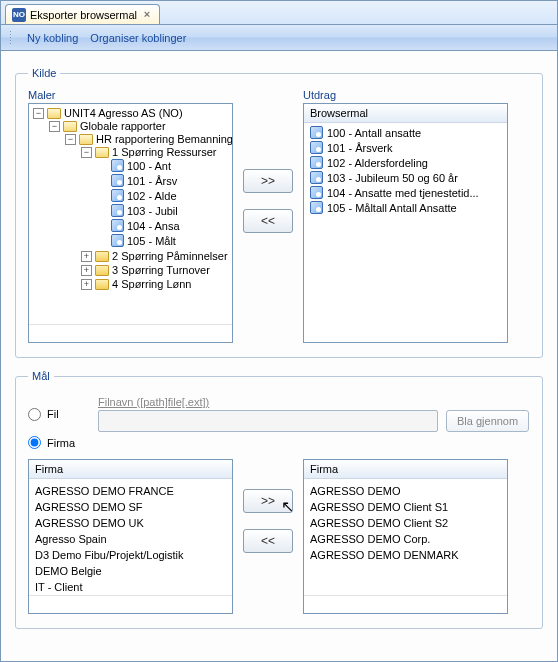  Describe the element at coordinates (360, 148) in the screenshot. I see `utdrag-item-label: 101 - Årsverk` at that location.